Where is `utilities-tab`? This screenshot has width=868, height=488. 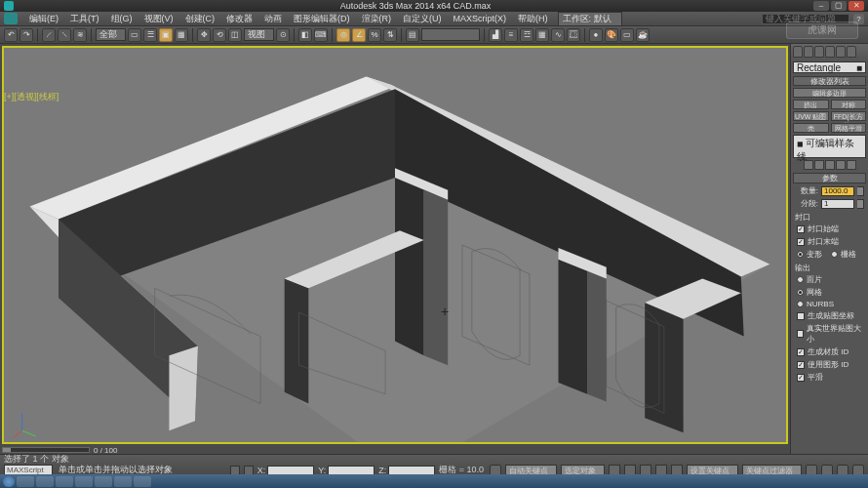 utilities-tab is located at coordinates (851, 52).